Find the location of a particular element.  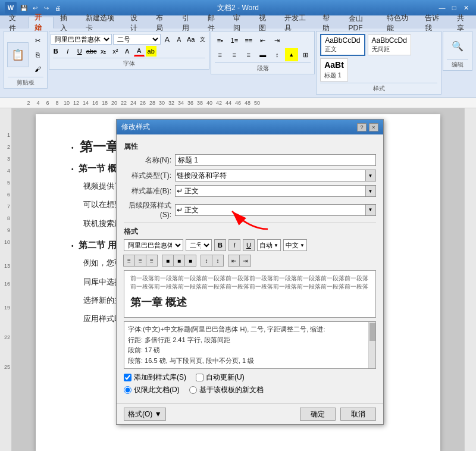

indent-decrease-button: ⇤ is located at coordinates (234, 261).